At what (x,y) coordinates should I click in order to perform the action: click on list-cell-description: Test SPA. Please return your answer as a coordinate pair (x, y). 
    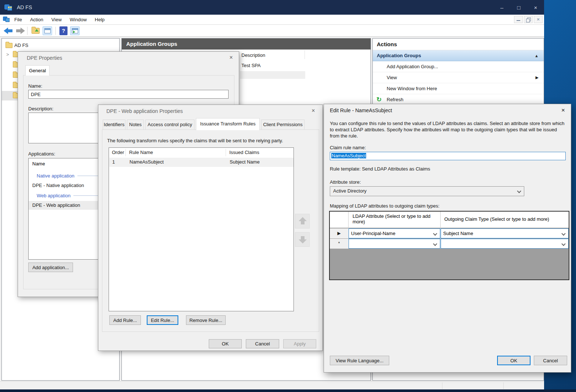
    Looking at the image, I should click on (251, 65).